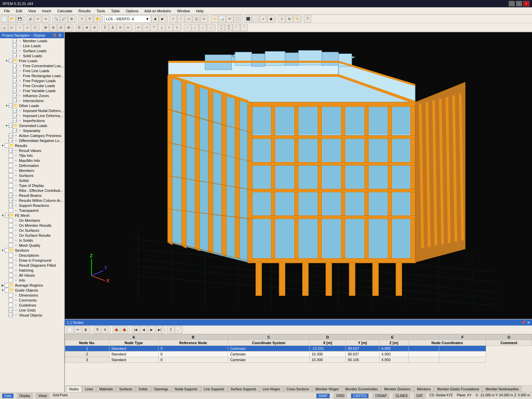 This screenshot has height=399, width=532. Describe the element at coordinates (56, 19) in the screenshot. I see `tb-zoom-in: 🔍` at that location.